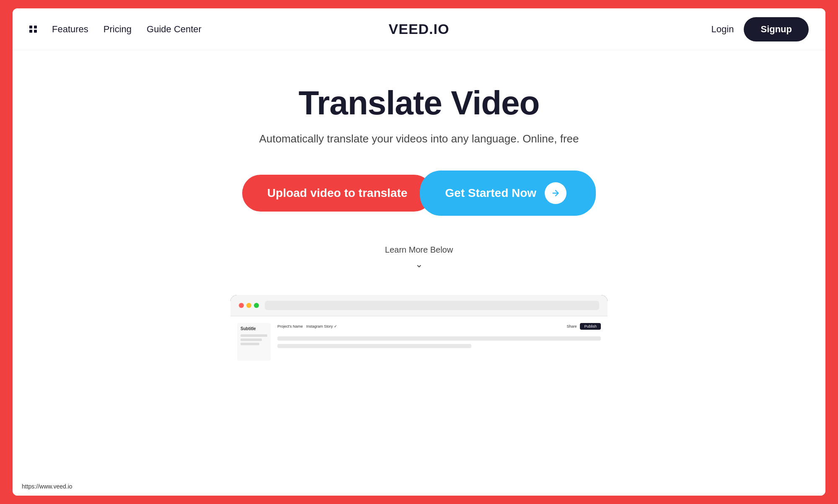  Describe the element at coordinates (338, 193) in the screenshot. I see `upload-video-button: Upload video to translate` at that location.